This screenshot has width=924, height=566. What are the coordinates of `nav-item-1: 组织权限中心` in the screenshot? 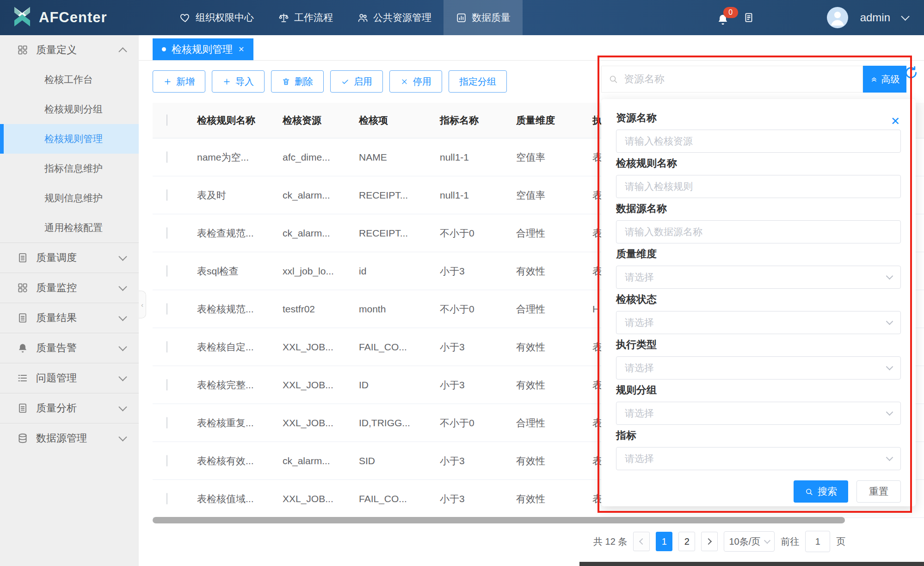 It's located at (216, 18).